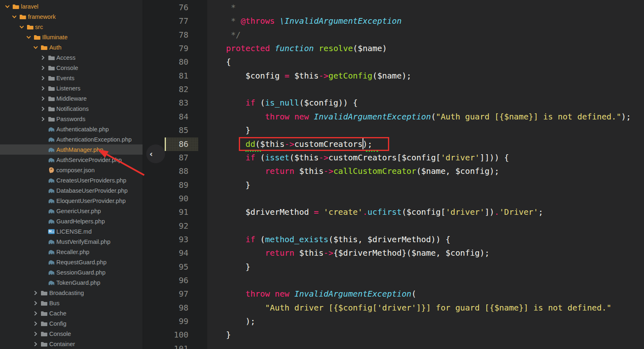  I want to click on line-number: 101, so click(166, 345).